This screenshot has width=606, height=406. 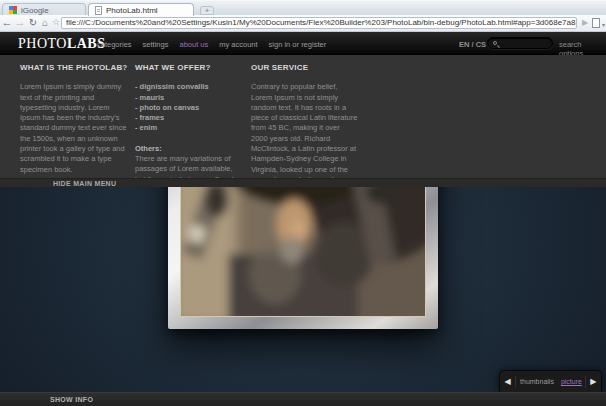 I want to click on column-title: OUR SERVICE, so click(x=304, y=68).